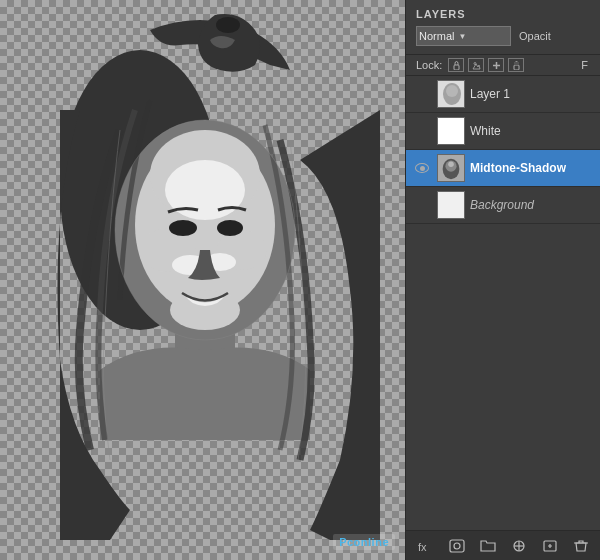 The image size is (600, 560). Describe the element at coordinates (488, 546) in the screenshot. I see `create-group-button` at that location.